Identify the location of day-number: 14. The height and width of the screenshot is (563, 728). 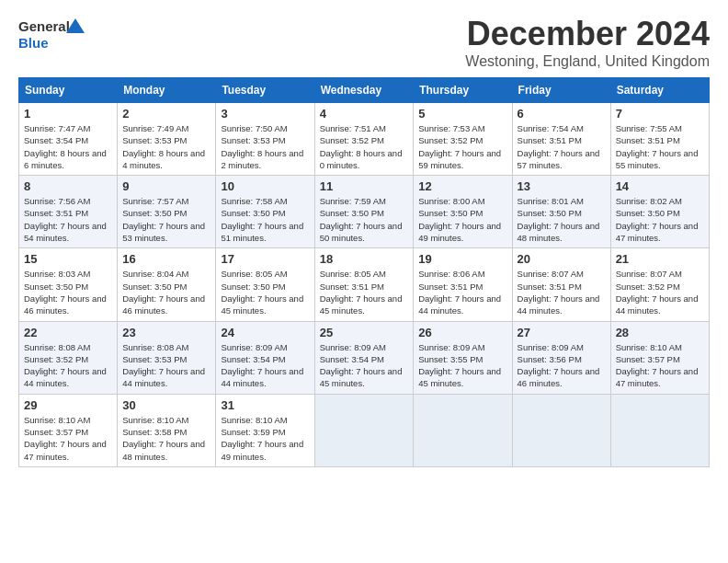
(660, 186).